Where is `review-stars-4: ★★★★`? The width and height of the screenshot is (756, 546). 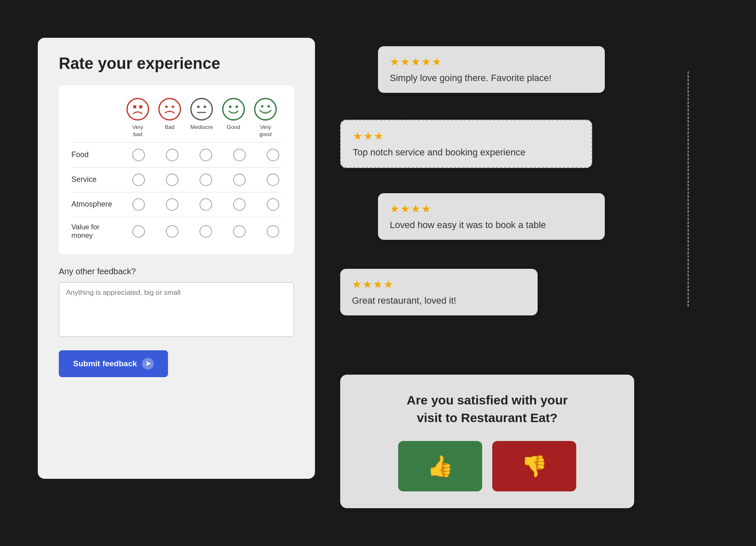
review-stars-4: ★★★★ is located at coordinates (439, 285).